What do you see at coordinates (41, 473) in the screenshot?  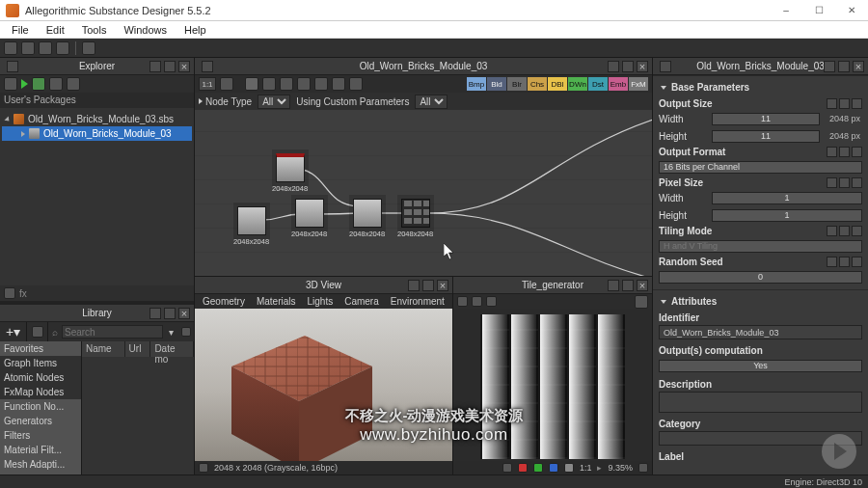 I see `lib-cat: Functions` at bounding box center [41, 473].